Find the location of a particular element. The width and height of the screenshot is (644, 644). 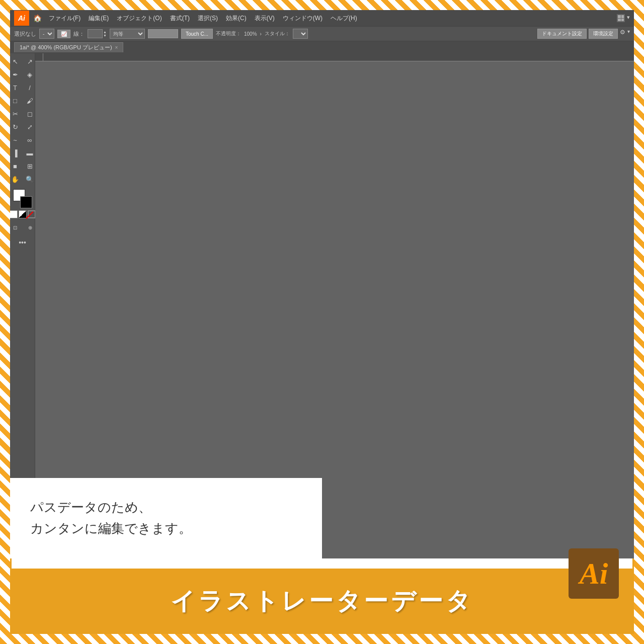

tool-group-pen: ✒ ◈ is located at coordinates (23, 74).